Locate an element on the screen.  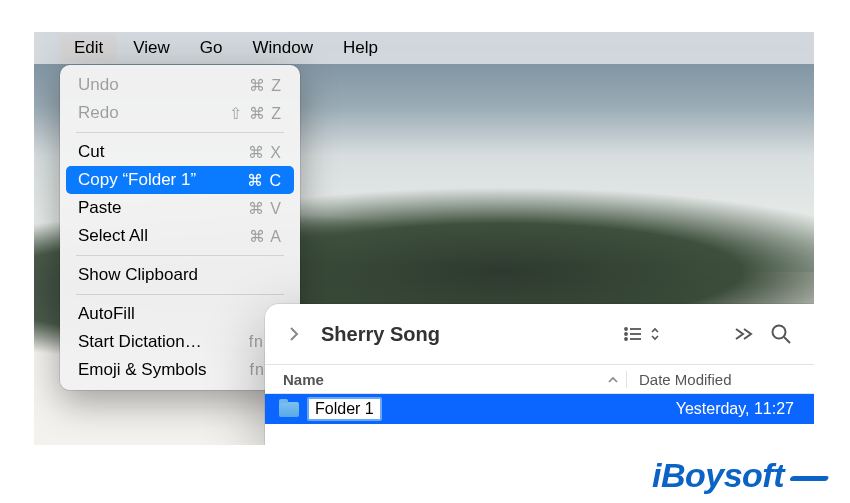
menu-window: Window is located at coordinates (283, 48).